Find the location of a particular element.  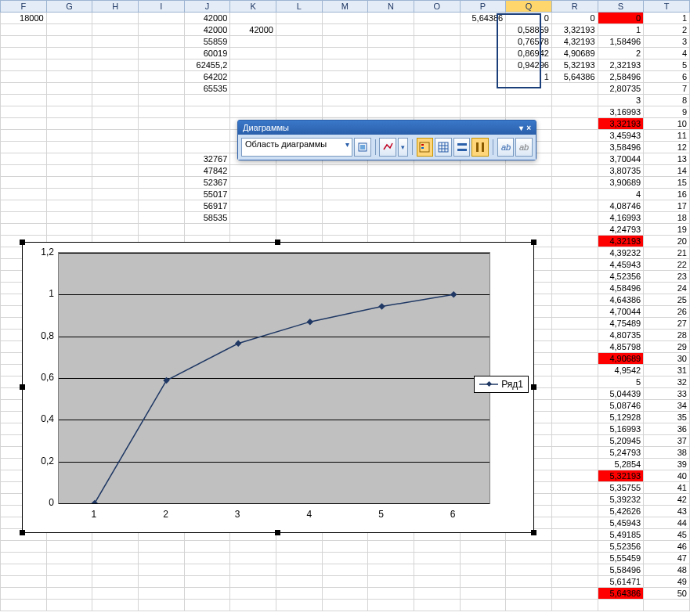

cell-R30 is located at coordinates (575, 358).